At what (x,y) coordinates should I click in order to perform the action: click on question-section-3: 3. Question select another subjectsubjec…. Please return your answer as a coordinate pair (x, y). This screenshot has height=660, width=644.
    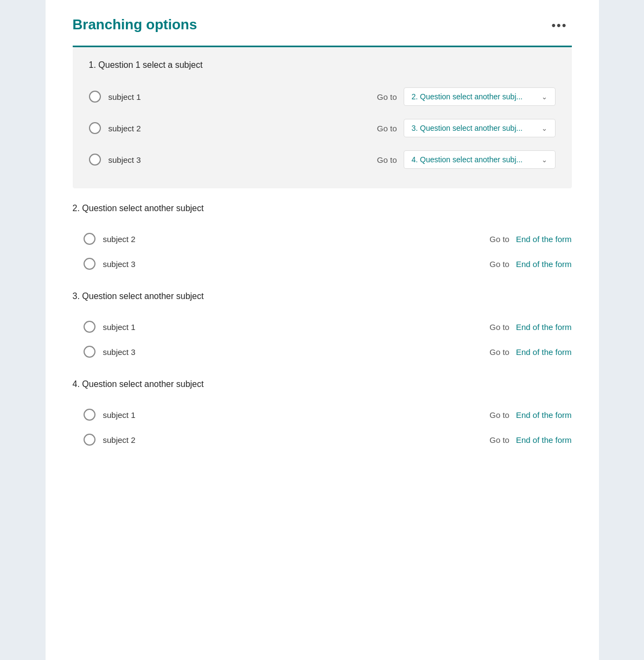
    Looking at the image, I should click on (322, 323).